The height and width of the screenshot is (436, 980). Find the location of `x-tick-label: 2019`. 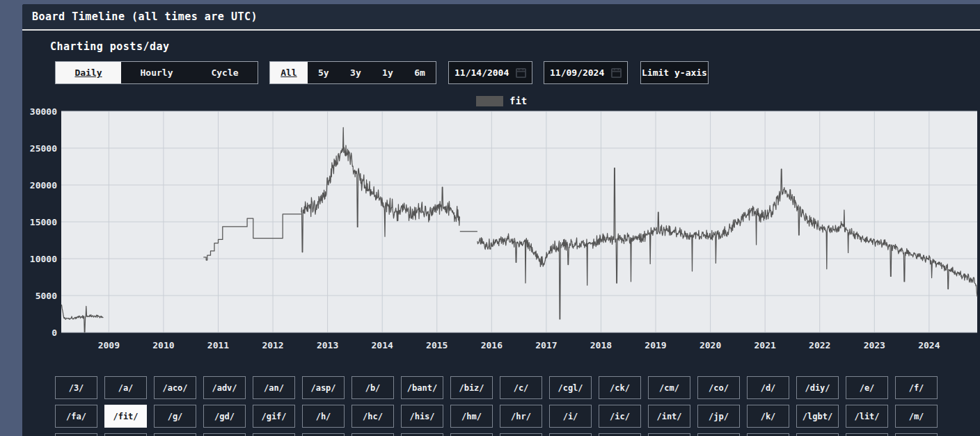

x-tick-label: 2019 is located at coordinates (656, 345).